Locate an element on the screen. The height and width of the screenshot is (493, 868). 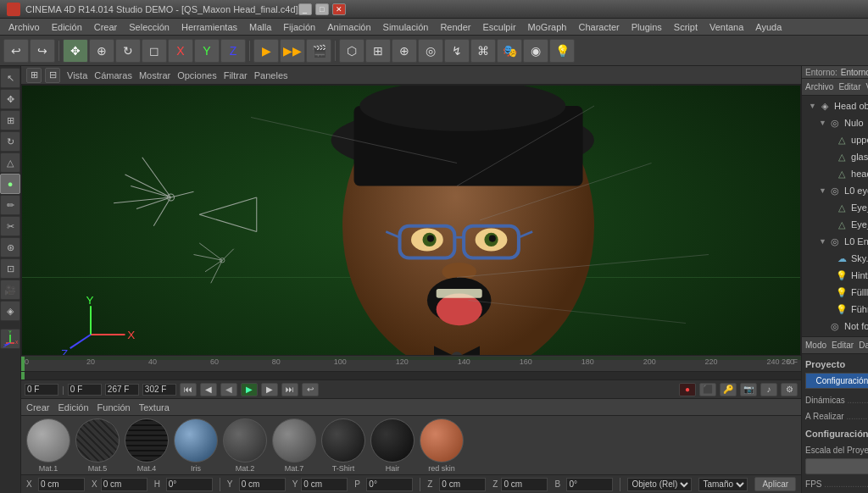
y-button: Y is located at coordinates (207, 51).